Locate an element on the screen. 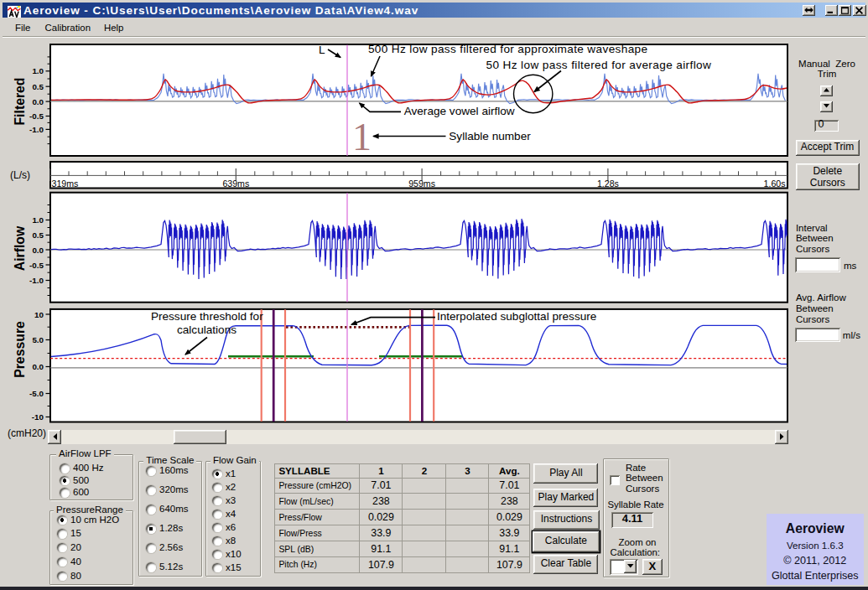  svg-text: L is located at coordinates (322, 50).